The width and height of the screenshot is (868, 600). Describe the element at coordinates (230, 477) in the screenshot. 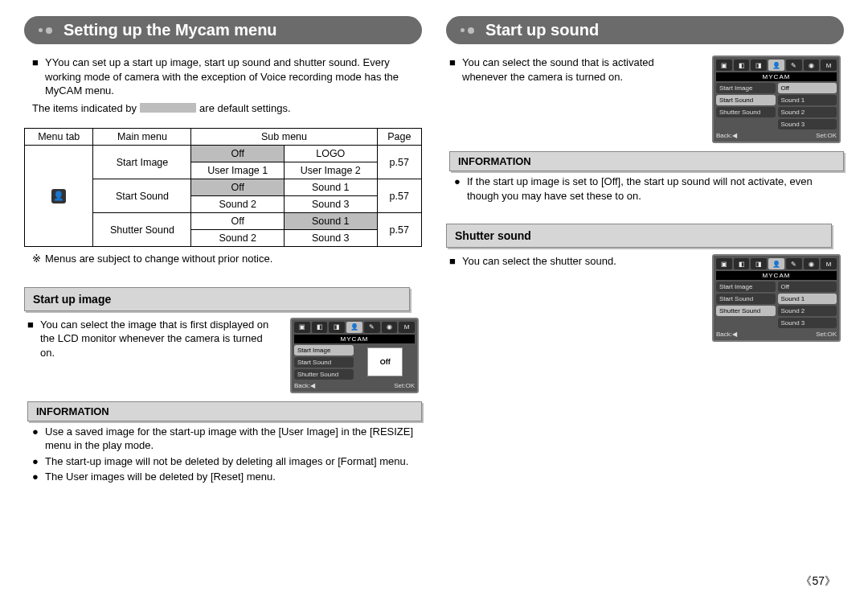

I see `info-item: The User images will be deleted by [Rese…` at that location.